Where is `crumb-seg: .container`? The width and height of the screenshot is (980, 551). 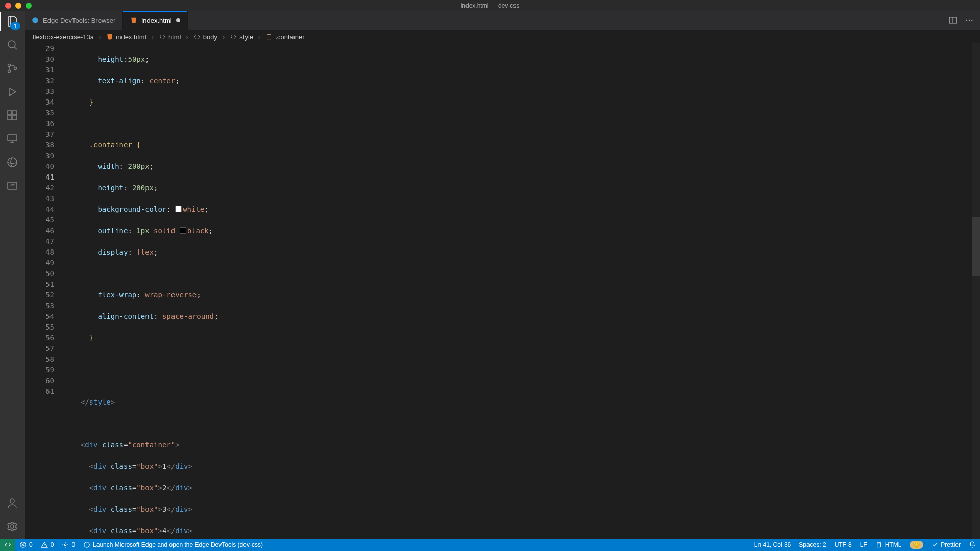 crumb-seg: .container is located at coordinates (290, 37).